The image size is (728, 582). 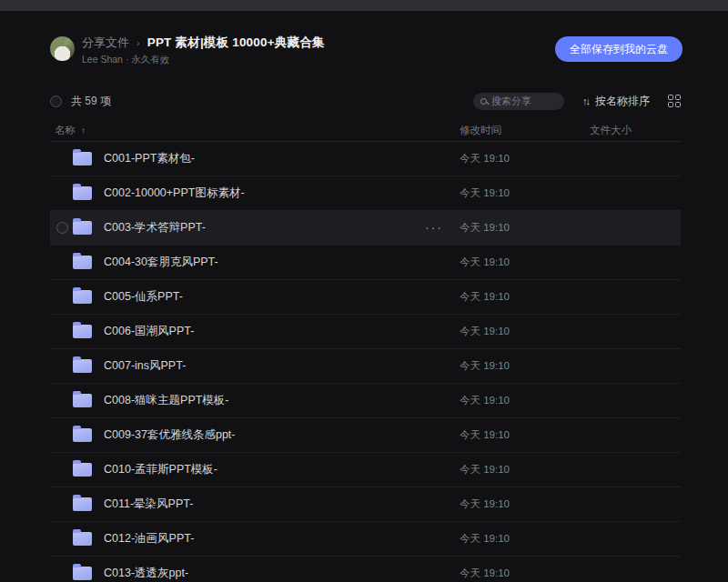 I want to click on file-row: C006-国潮风PPT- ··· 今天 19:10, so click(x=366, y=332).